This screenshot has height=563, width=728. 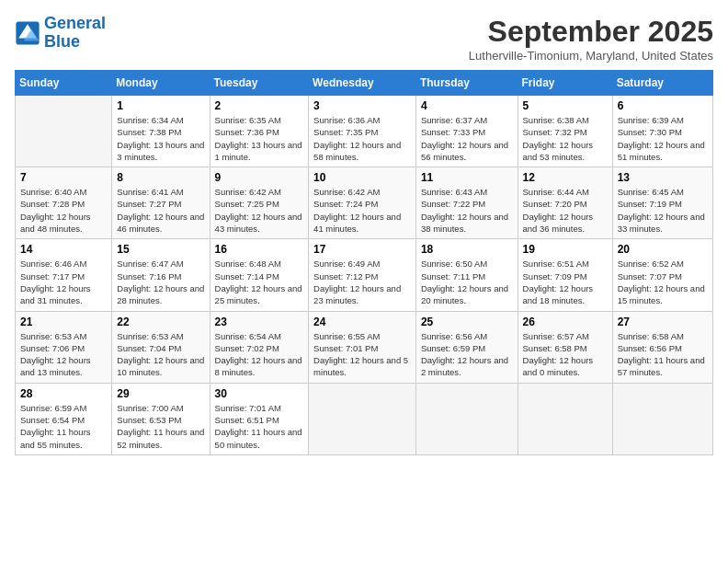 I want to click on day-number: 28, so click(x=63, y=394).